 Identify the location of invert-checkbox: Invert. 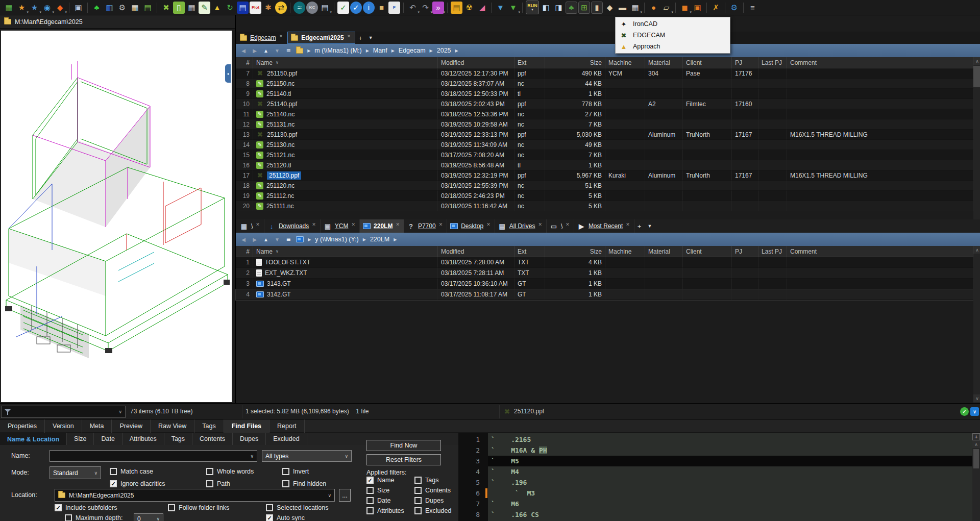
(296, 472).